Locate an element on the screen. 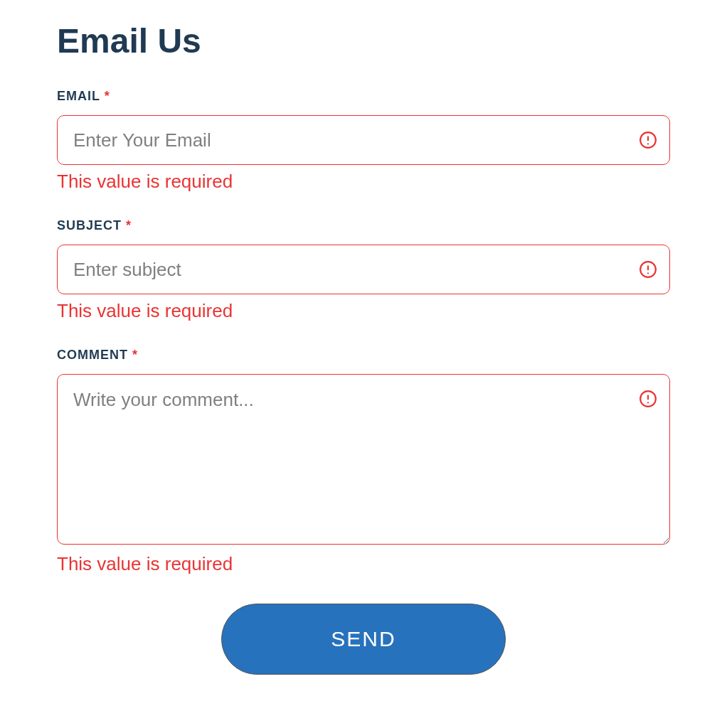 This screenshot has width=727, height=728. comment-label: COMMENT * is located at coordinates (364, 355).